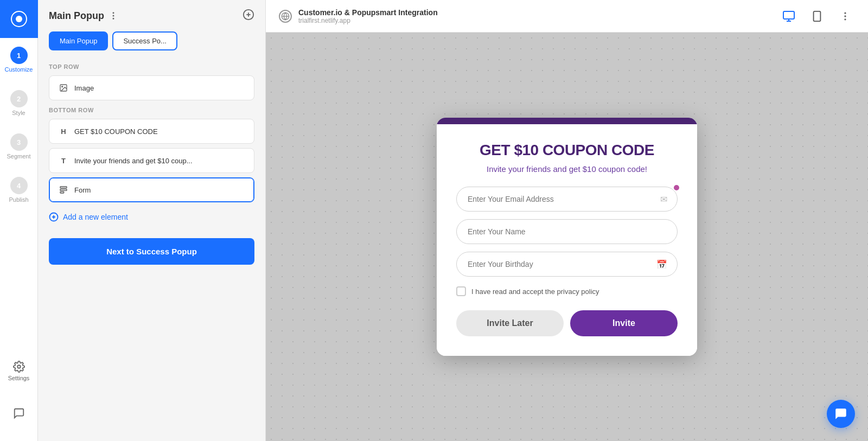  I want to click on form-icon, so click(63, 190).